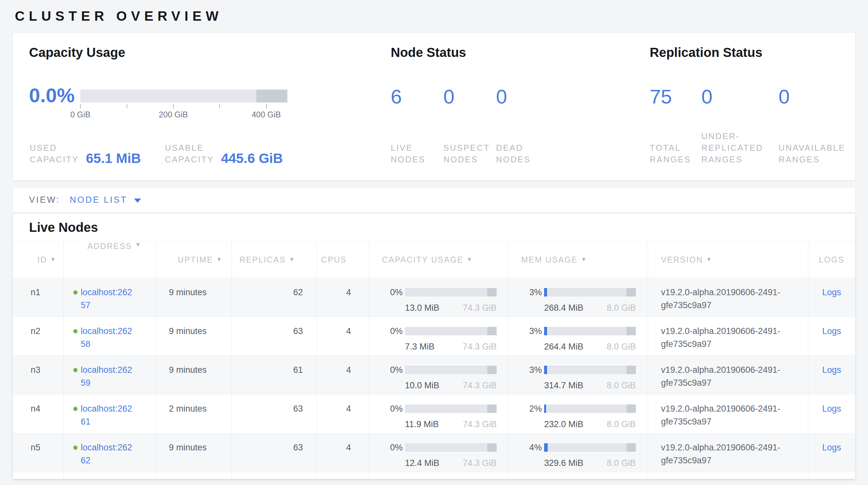  Describe the element at coordinates (274, 260) in the screenshot. I see `column-header-replicas: REPLICAS▼` at that location.